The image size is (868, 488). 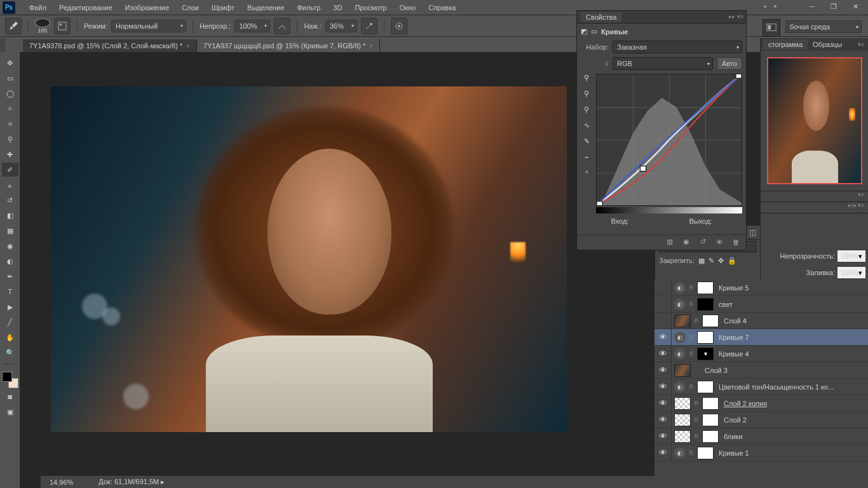 I want to click on layer-row: 👁⎘блики, so click(x=761, y=437).